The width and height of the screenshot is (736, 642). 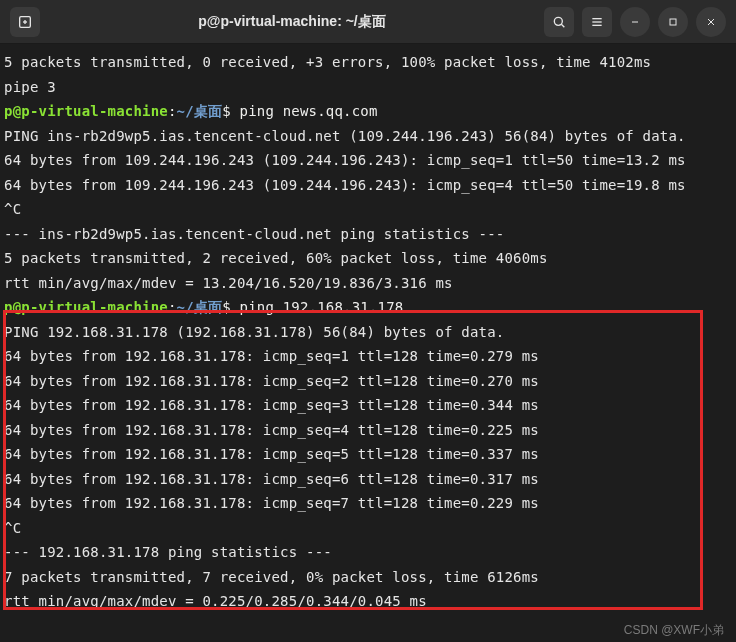 I want to click on output-line: 64 bytes from 192.168.31.178: icmp_seq=7…, so click(x=368, y=504).